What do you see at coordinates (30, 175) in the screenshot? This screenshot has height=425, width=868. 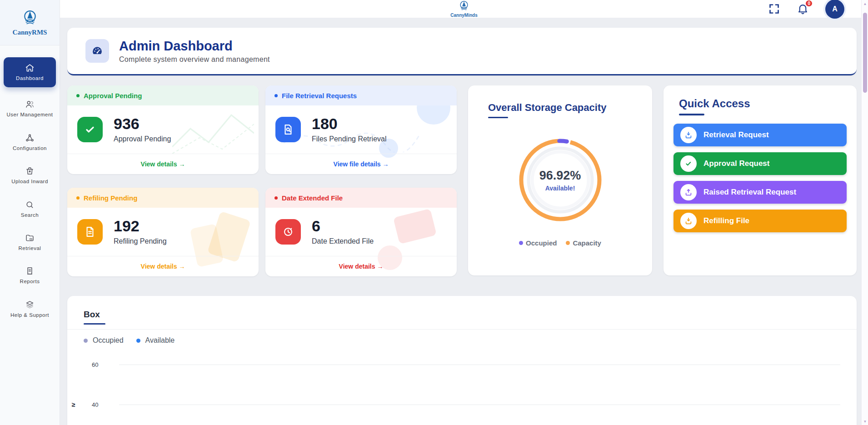 I see `sidebar-item-upload-inward: Upload Inward` at bounding box center [30, 175].